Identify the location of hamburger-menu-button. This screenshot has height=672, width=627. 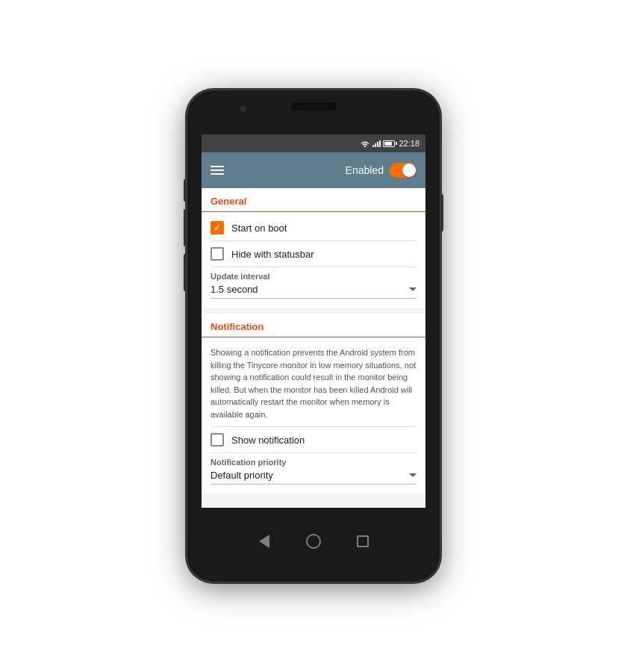
(217, 170).